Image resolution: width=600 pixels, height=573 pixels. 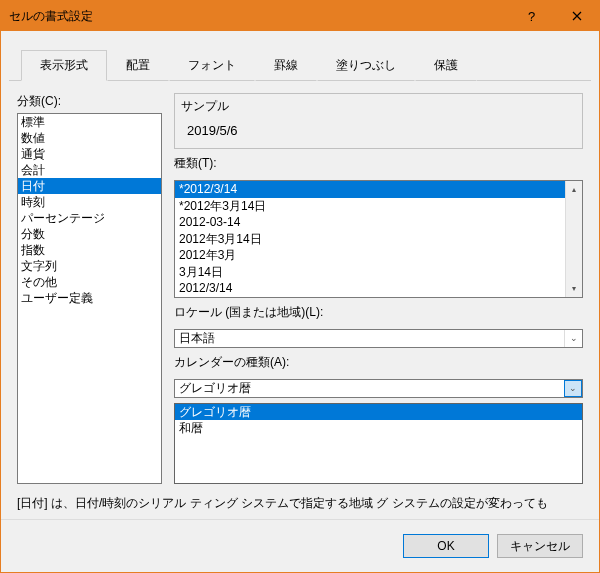 What do you see at coordinates (370, 240) in the screenshot?
I see `list-item: 2012年3月14日` at bounding box center [370, 240].